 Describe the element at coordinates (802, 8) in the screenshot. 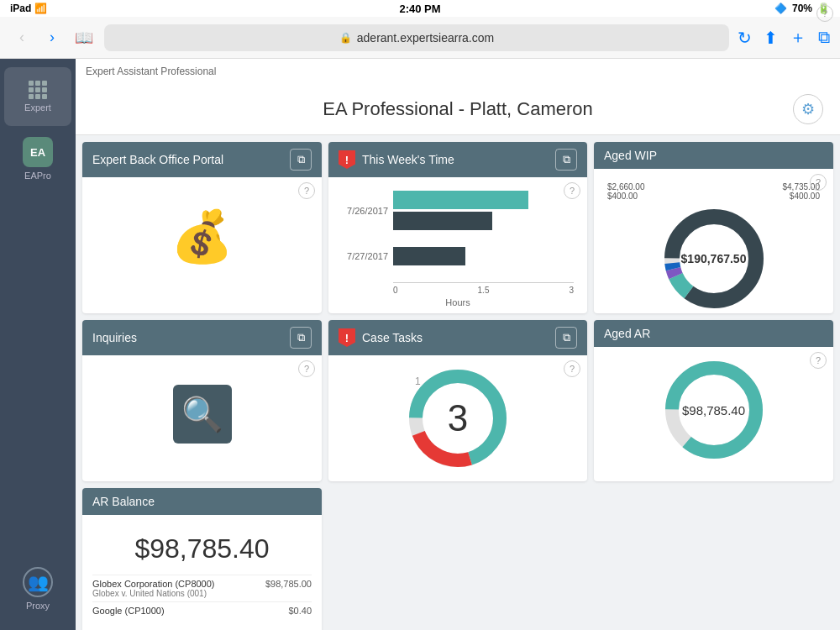

I see `battery-label: 70%` at that location.